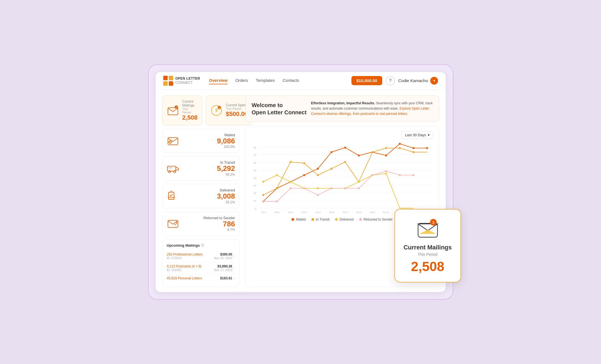 The image size is (601, 364). Describe the element at coordinates (188, 80) in the screenshot. I see `logo-text: OPEN LETTERconnect` at that location.